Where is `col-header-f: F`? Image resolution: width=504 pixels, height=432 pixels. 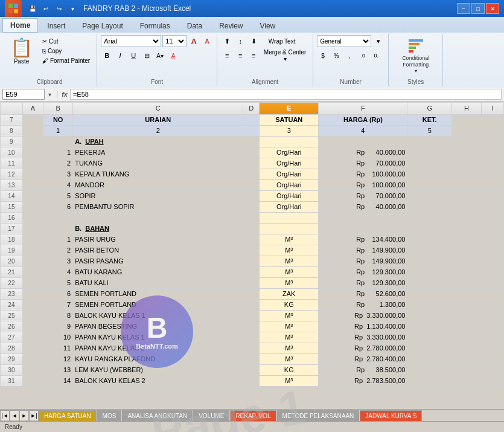
col-header-f: F is located at coordinates (363, 108).